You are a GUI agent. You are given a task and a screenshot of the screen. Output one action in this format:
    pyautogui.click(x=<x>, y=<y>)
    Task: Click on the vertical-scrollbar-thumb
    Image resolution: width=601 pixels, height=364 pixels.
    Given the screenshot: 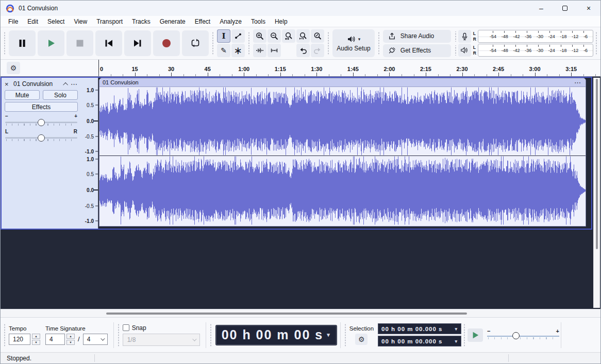 What is the action you would take?
    pyautogui.click(x=597, y=164)
    